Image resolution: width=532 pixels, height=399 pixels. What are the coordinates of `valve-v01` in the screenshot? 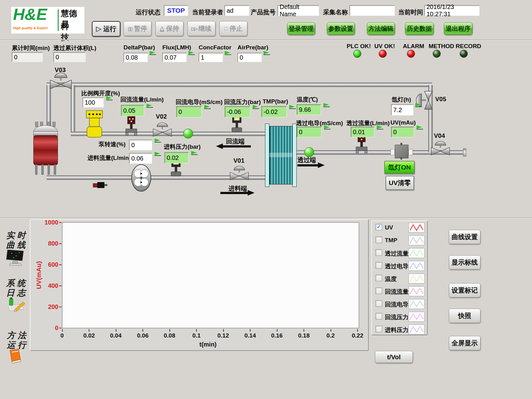 It's located at (239, 173).